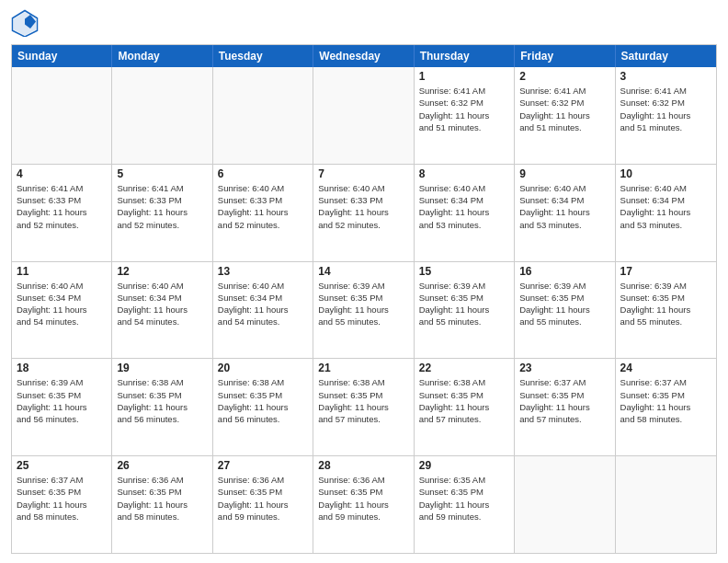 The height and width of the screenshot is (563, 728). Describe the element at coordinates (263, 56) in the screenshot. I see `calendar-header-cell: Tuesday` at that location.